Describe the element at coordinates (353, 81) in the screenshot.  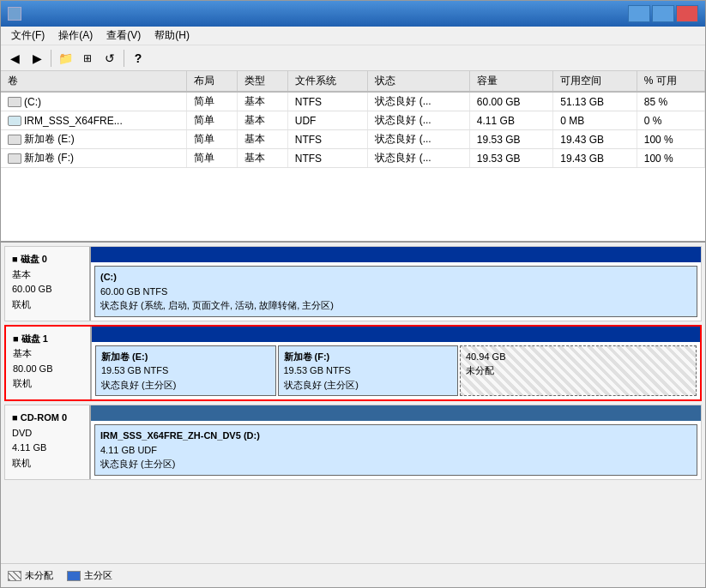
I see `table-header-row: 卷 布局 类型 文件系统 状态 容量 可用空间 % 可用` at that location.